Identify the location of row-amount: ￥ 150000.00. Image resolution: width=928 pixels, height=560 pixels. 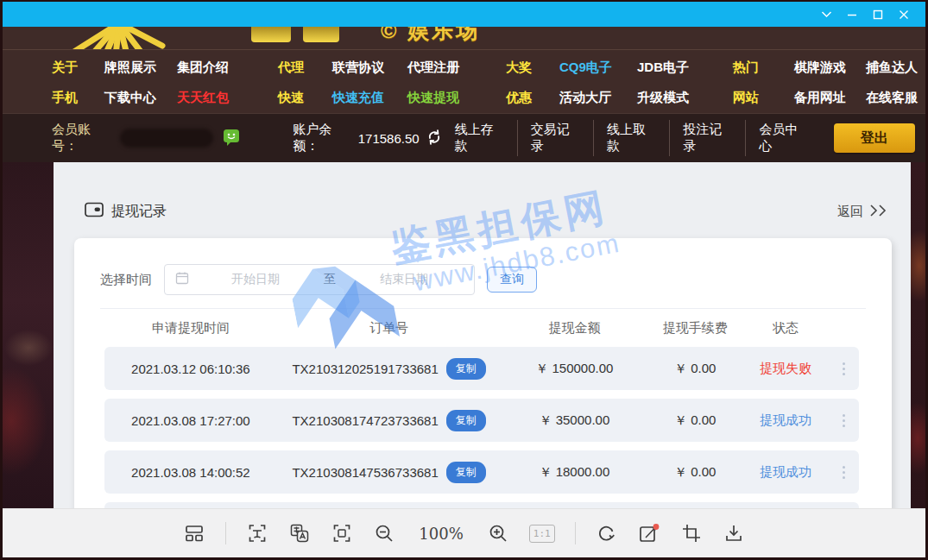
(574, 369).